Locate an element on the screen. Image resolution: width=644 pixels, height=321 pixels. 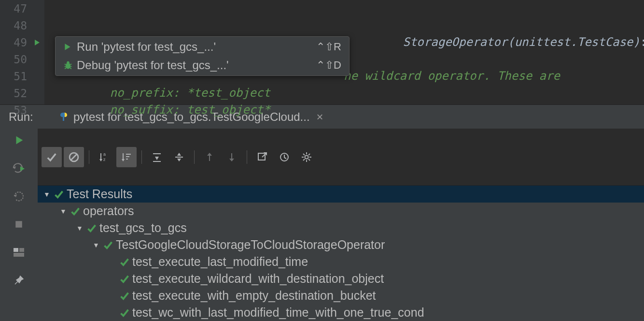
tree-leaf: test_execute_with_empty_destination_buck… is located at coordinates (341, 296).